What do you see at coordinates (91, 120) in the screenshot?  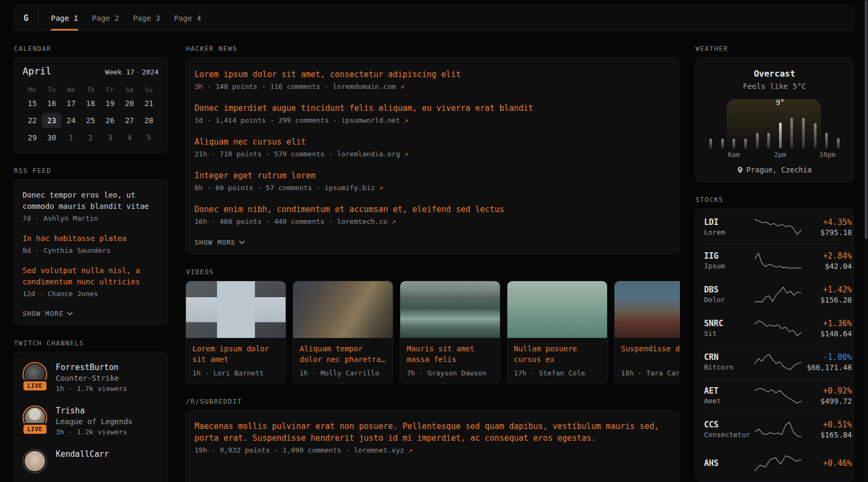 I see `calendar-day: 25` at bounding box center [91, 120].